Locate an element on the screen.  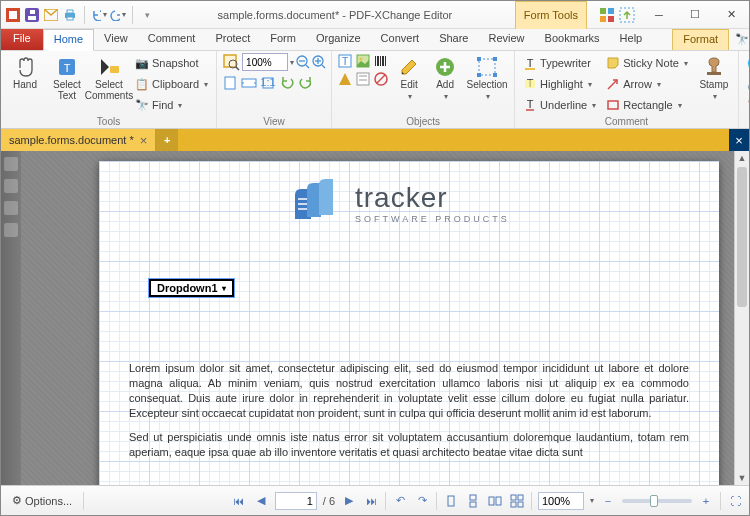
select-comments-tool: Select Comments is located at coordinates (109, 78).